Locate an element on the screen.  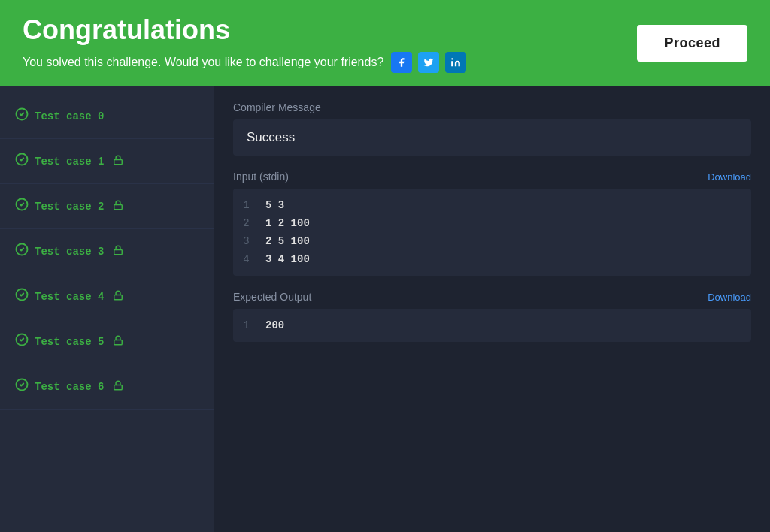
test-case-item-6: Test case 6 is located at coordinates (107, 387).